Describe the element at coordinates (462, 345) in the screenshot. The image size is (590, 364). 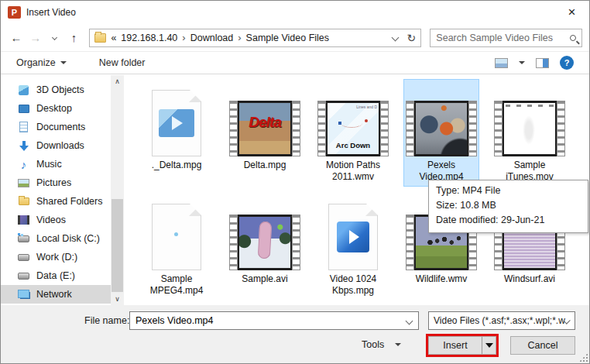
I see `insert-split-button: Insert` at that location.